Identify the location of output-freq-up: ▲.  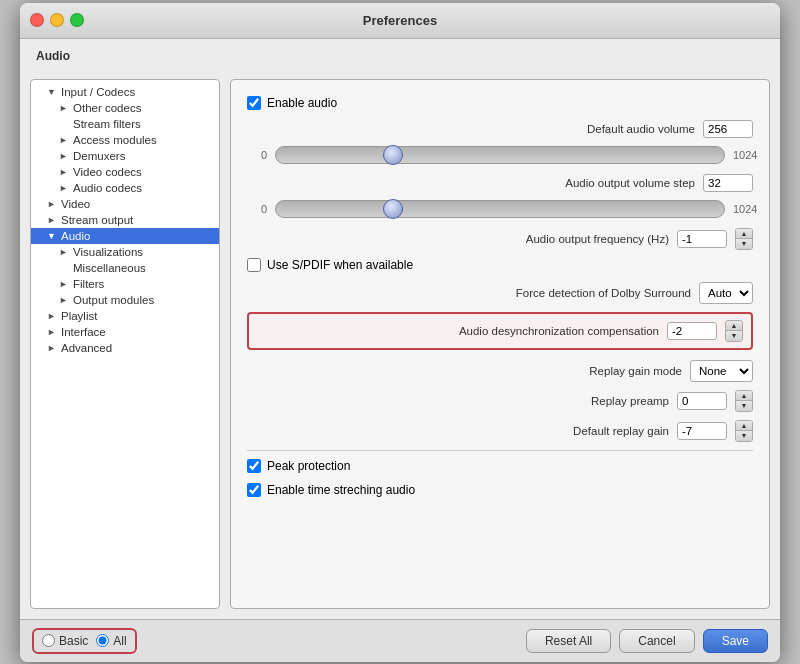
(744, 234).